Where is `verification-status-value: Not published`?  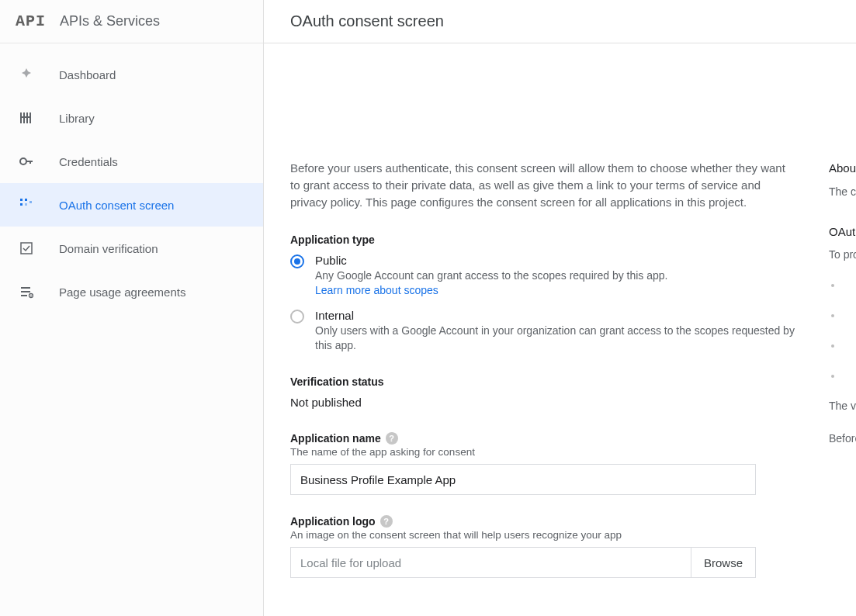
verification-status-value: Not published is located at coordinates (542, 402).